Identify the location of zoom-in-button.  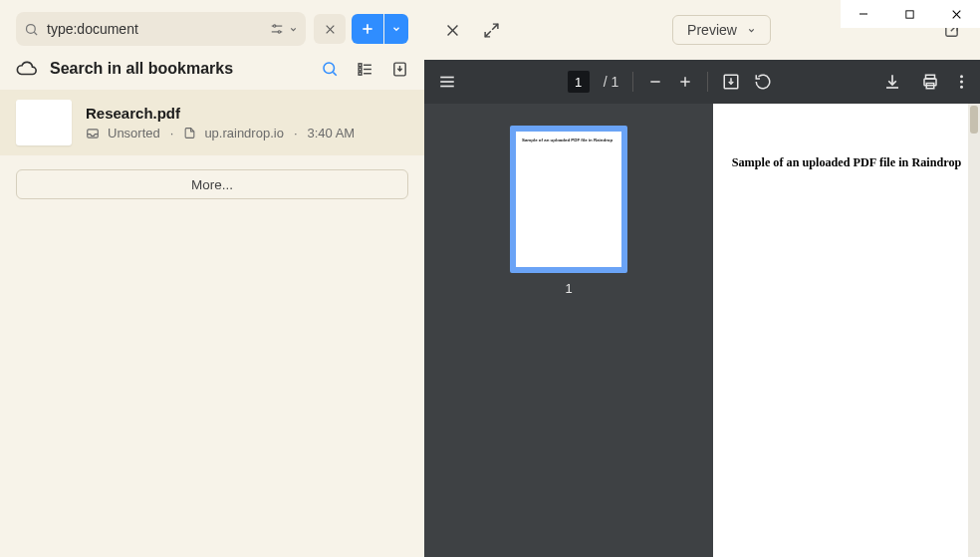
(685, 82).